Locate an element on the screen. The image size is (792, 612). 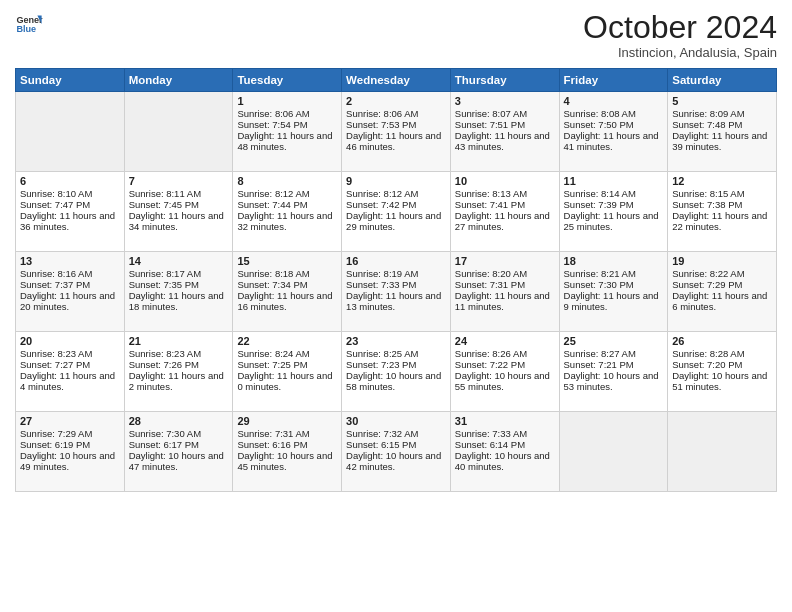
calendar-cell: 1Sunrise: 8:06 AMSunset: 7:54 PMDaylight… is located at coordinates (288, 132).